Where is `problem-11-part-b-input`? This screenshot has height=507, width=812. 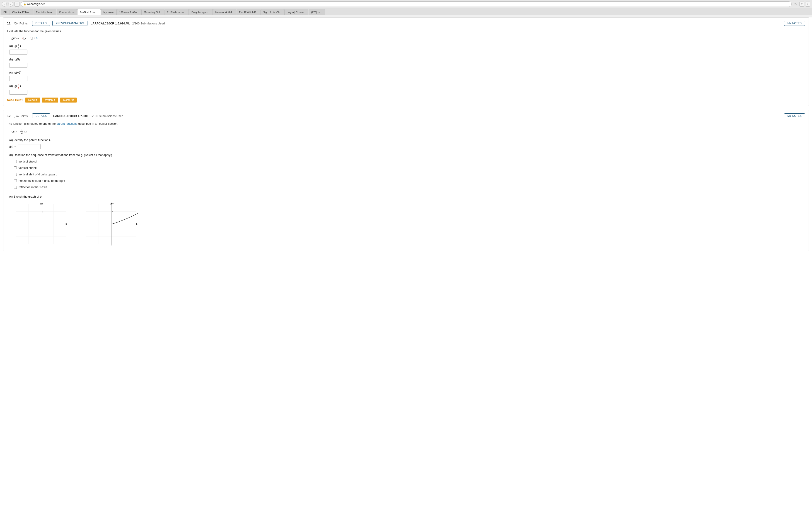 problem-11-part-b-input is located at coordinates (18, 65).